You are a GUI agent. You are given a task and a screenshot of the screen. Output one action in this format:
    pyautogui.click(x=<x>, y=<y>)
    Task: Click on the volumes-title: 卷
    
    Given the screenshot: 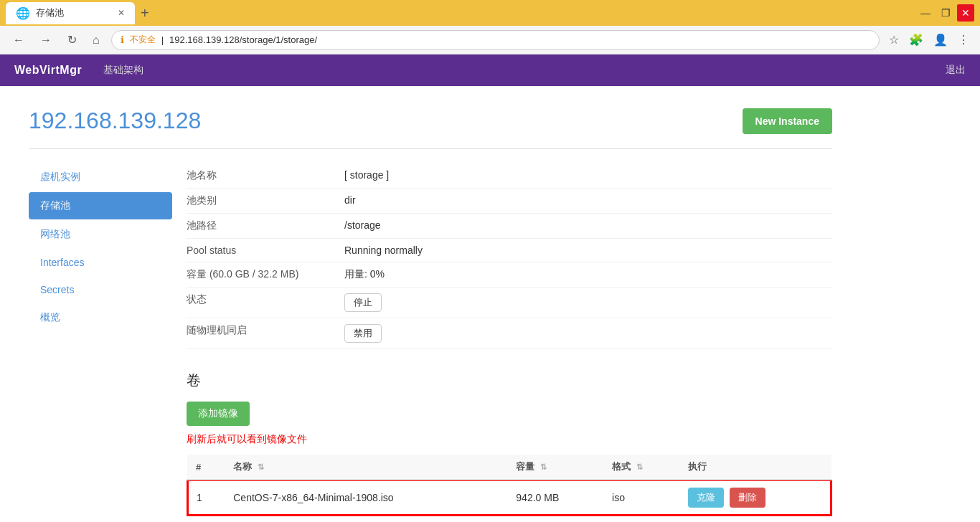 What is the action you would take?
    pyautogui.click(x=509, y=380)
    